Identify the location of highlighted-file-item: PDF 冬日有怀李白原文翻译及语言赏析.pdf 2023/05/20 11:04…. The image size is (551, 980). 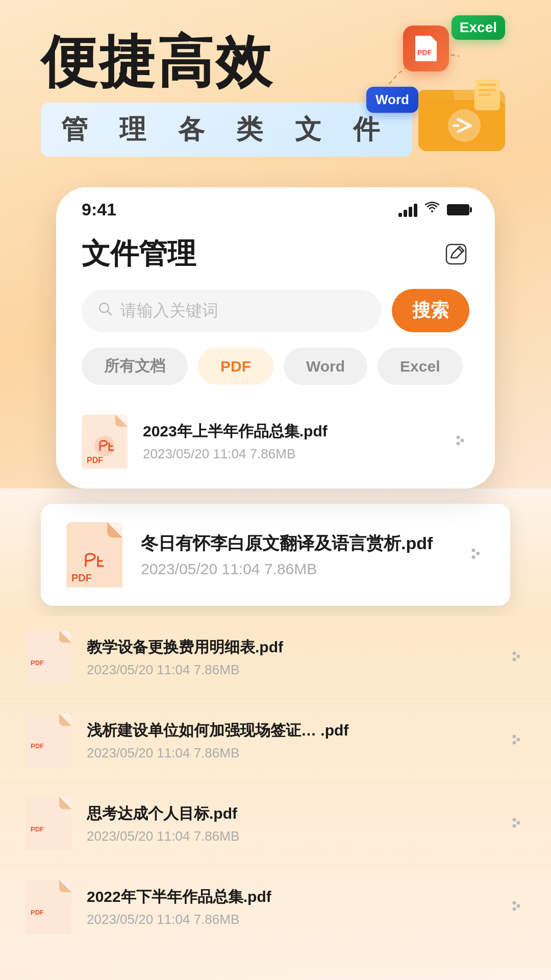
(276, 555).